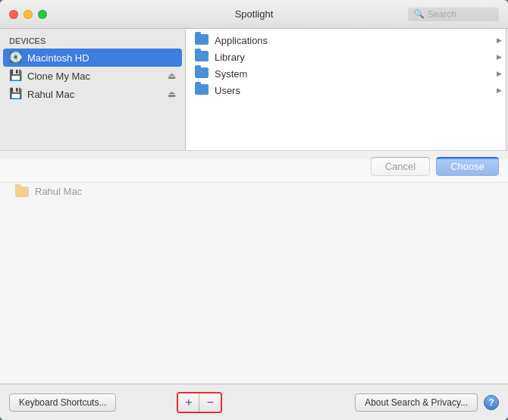 Image resolution: width=508 pixels, height=420 pixels. I want to click on spotlight-search-placeholder: Search, so click(442, 14).